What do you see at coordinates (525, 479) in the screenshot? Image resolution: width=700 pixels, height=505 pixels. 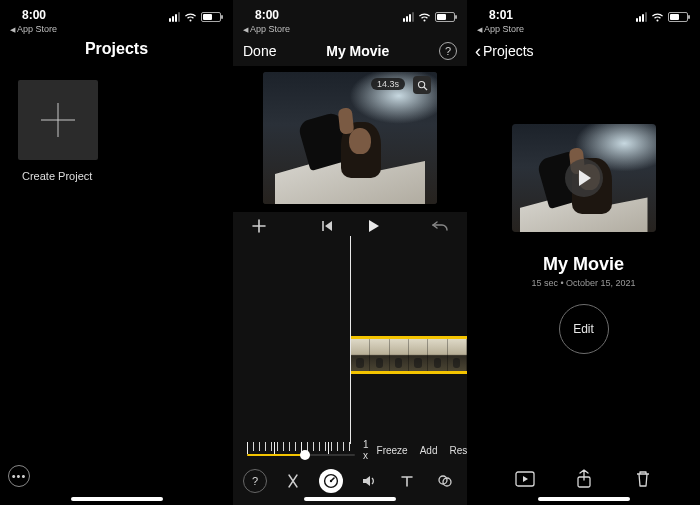 I see `play-fullscreen-button` at bounding box center [525, 479].